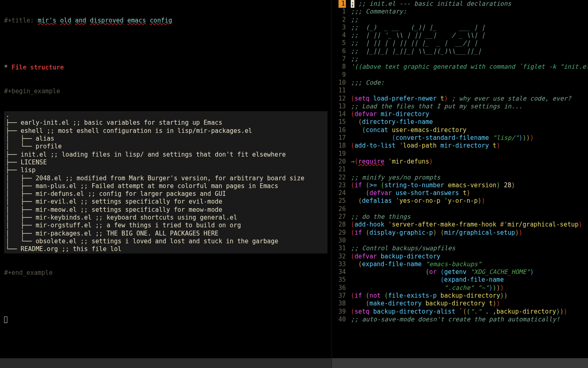 This screenshot has width=588, height=368. What do you see at coordinates (470, 288) in the screenshot?
I see `code-line: ".cache" "~"))))` at bounding box center [470, 288].